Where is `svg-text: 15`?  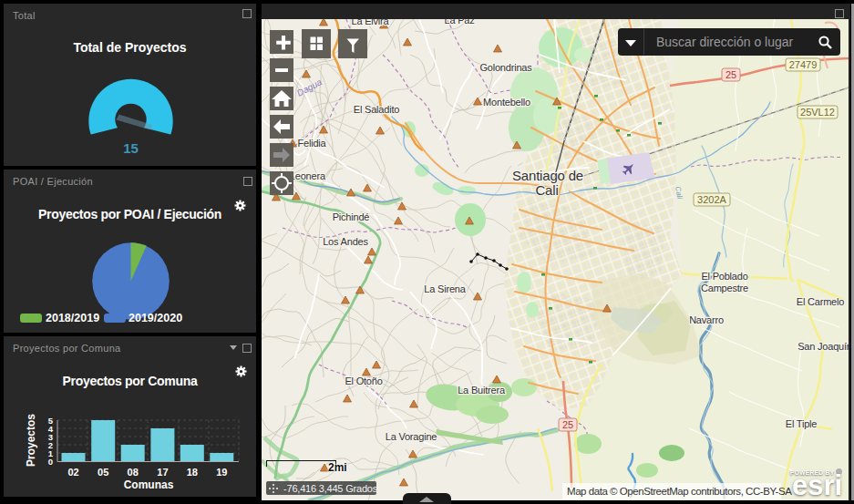
svg-text: 15 is located at coordinates (131, 148).